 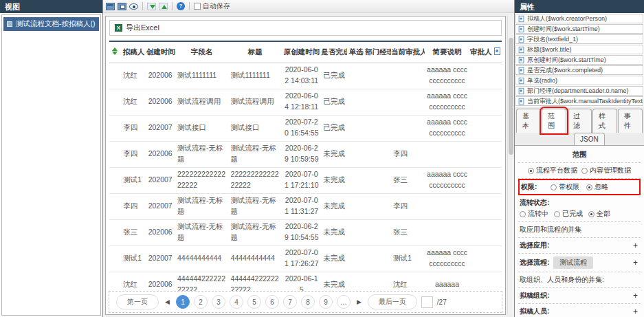 I want to click on radio-option-内容管理数据: 内容管理数据, so click(x=606, y=171).